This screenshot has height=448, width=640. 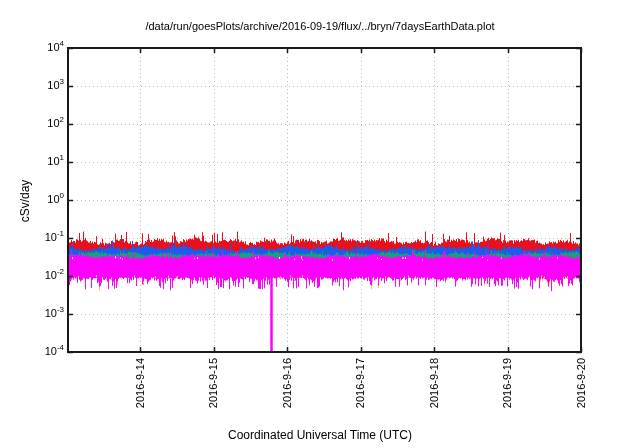 What do you see at coordinates (32, 237) in the screenshot?
I see `y-tick-label: 10-1` at bounding box center [32, 237].